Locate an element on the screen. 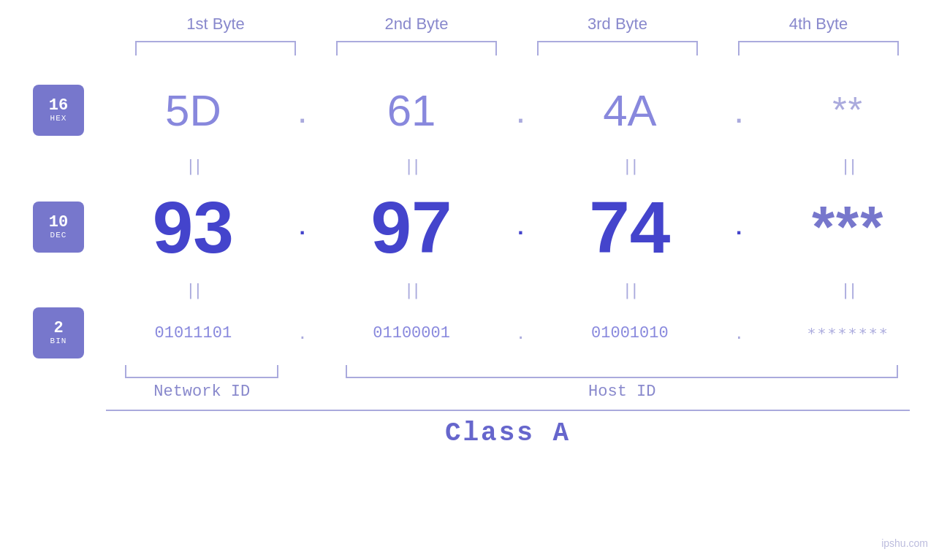 This screenshot has height=560, width=939. left-badges: 16 HEX 10 DEC 2 BIN is located at coordinates (51, 216).